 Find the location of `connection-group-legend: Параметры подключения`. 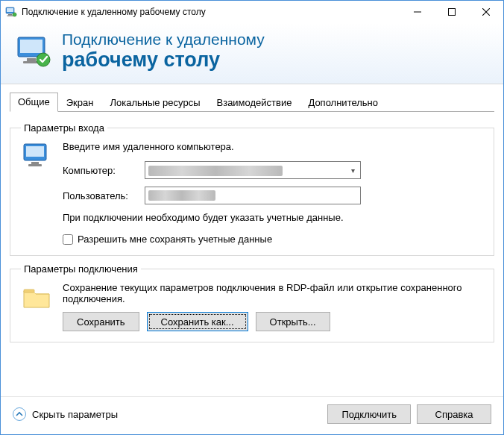

connection-group-legend: Параметры подключения is located at coordinates (81, 269).